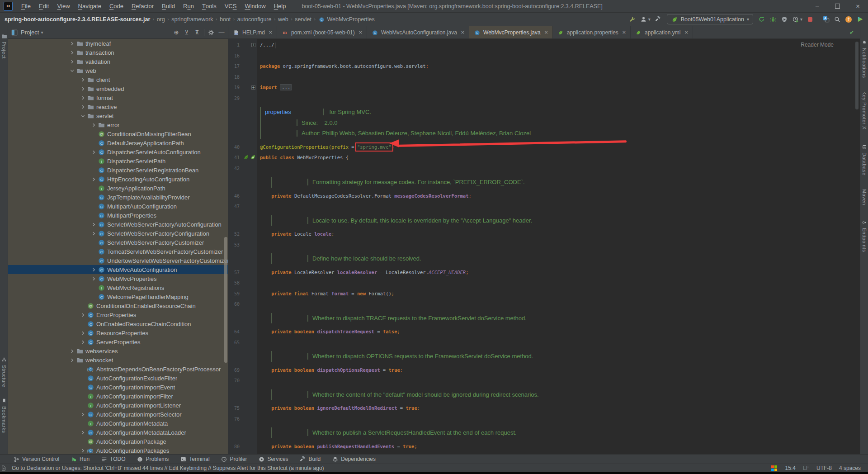 Image resolution: width=868 pixels, height=474 pixels. Describe the element at coordinates (118, 143) in the screenshot. I see `tree-item: CDefaultJerseyApplicationPath` at that location.